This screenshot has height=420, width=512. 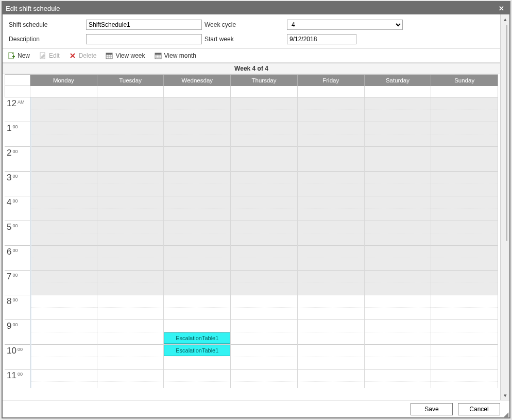 What do you see at coordinates (505, 207) in the screenshot?
I see `vertical-scrollbar: ▴ ▾` at bounding box center [505, 207].